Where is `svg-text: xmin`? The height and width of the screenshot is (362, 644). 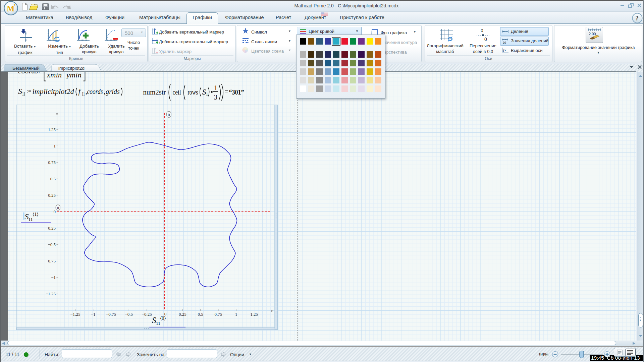 svg-text: xmin is located at coordinates (54, 75).